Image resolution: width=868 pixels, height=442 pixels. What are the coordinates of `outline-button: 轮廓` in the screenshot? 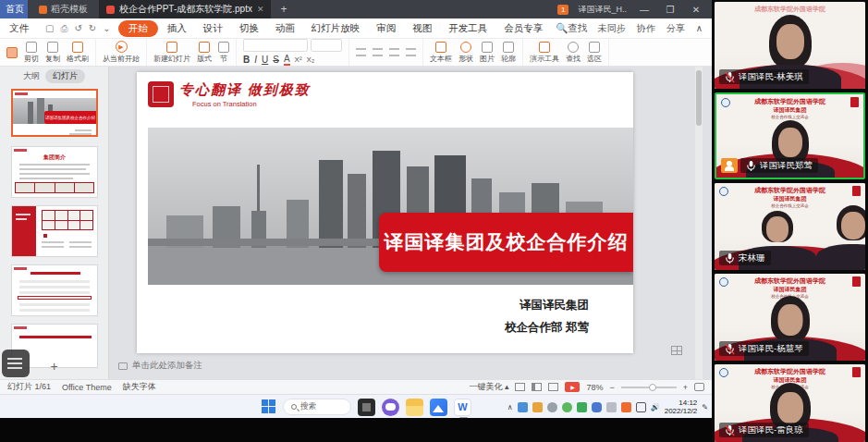 It's located at (508, 53).